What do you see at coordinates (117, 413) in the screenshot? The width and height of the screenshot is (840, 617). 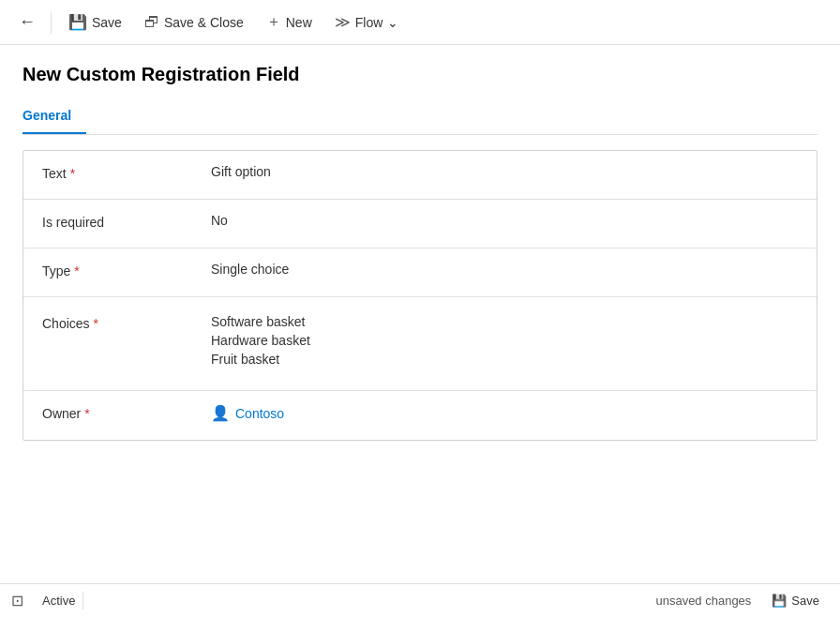 I see `form-label-owner: Owner *` at bounding box center [117, 413].